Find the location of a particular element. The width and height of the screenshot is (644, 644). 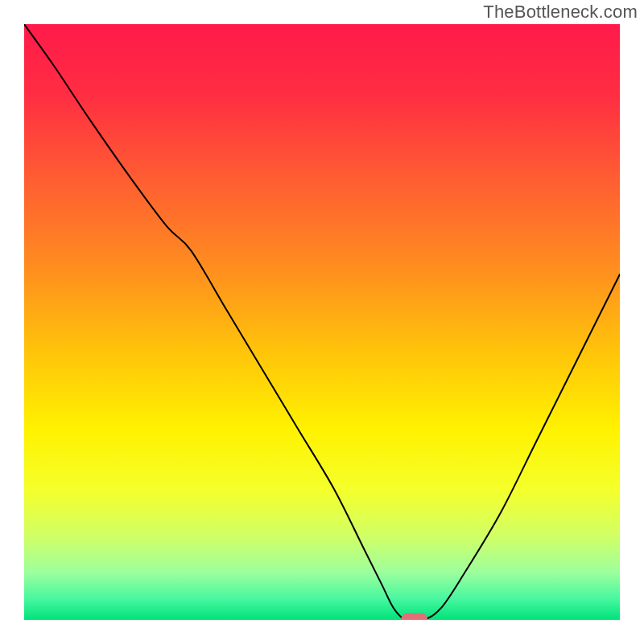

watermark-text: TheBottleneck.com is located at coordinates (560, 12).